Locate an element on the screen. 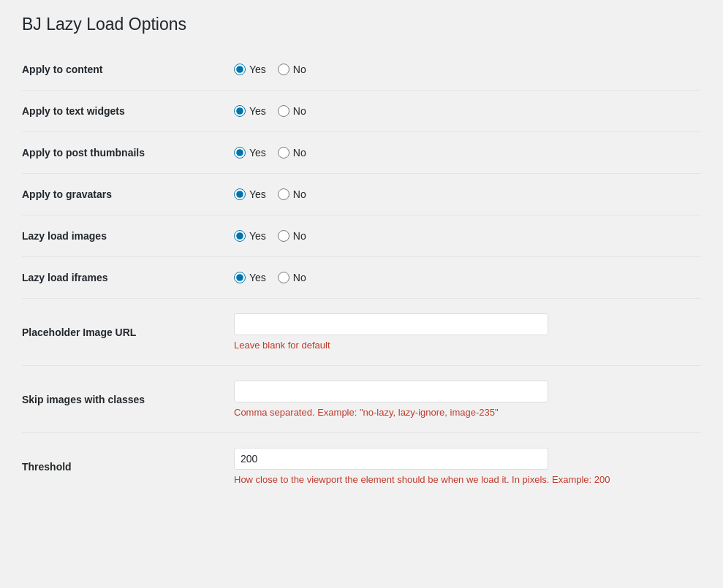 This screenshot has height=588, width=723. option-row-threshold: ThresholdHow close to the viewport the e… is located at coordinates (361, 467).